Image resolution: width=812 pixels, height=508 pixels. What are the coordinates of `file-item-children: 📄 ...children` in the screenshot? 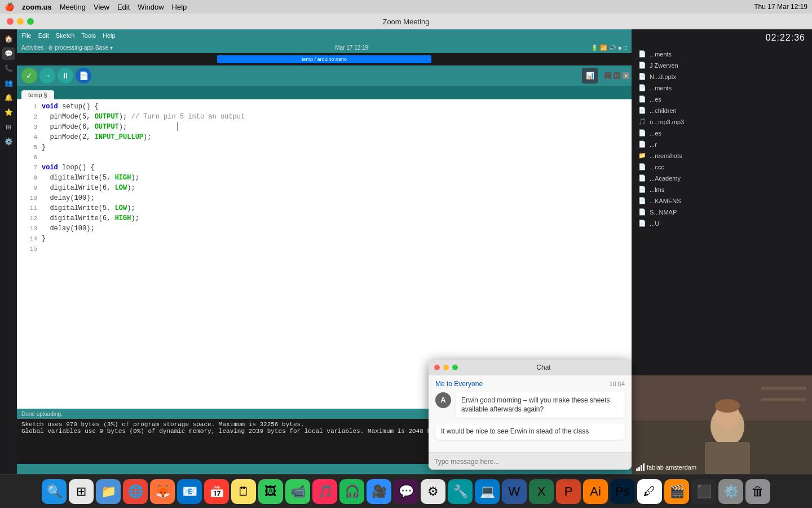 It's located at (722, 111).